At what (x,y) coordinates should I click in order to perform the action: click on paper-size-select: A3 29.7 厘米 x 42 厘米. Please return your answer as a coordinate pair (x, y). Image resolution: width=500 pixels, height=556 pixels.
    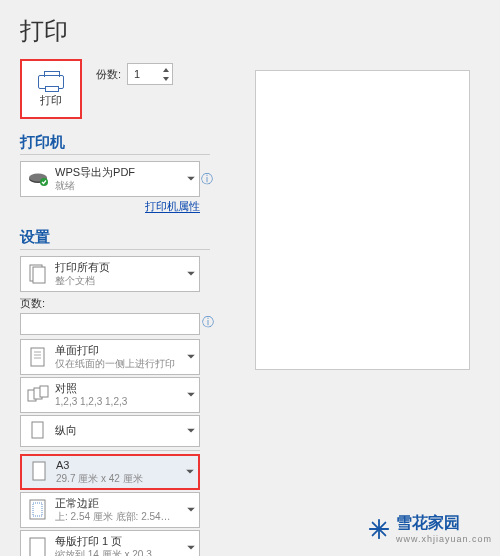
    Looking at the image, I should click on (110, 472).